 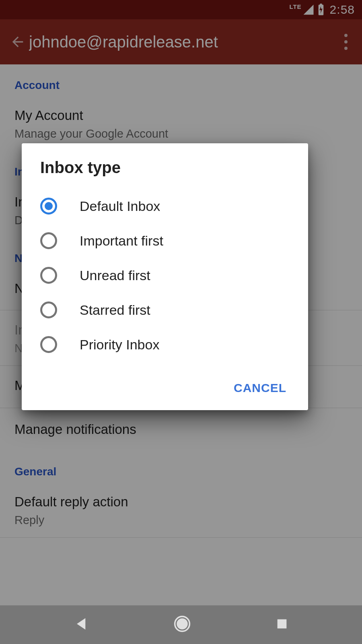 I want to click on radio-option-unread-first: Unread first, so click(x=165, y=275).